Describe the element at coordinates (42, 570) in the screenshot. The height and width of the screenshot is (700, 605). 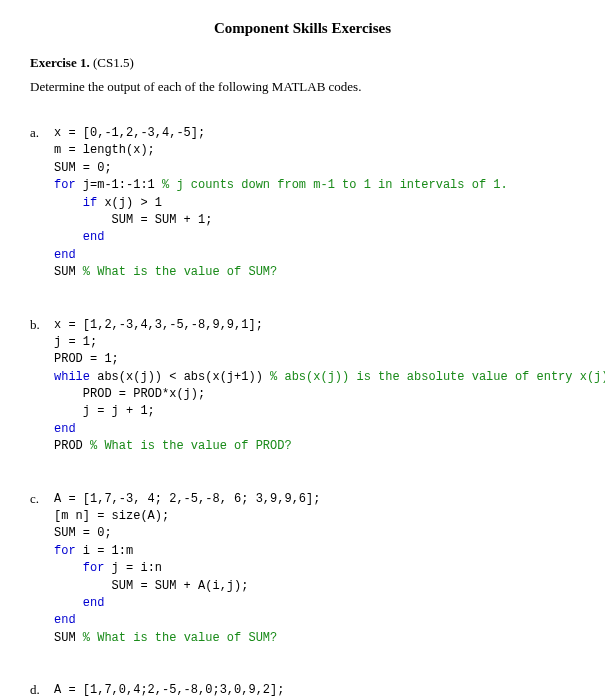
I see `problem-label-c: c.` at that location.